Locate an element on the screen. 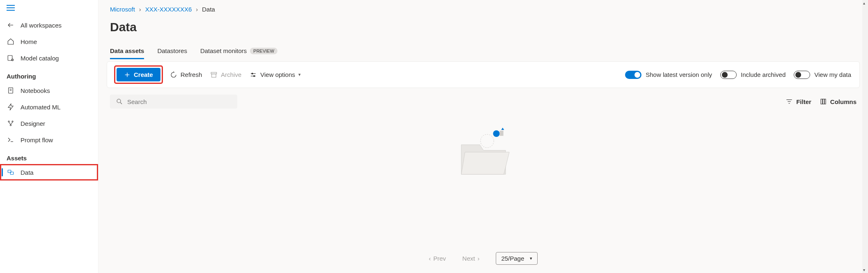 This screenshot has width=868, height=273. chevron-left-icon: ‹ is located at coordinates (430, 258).